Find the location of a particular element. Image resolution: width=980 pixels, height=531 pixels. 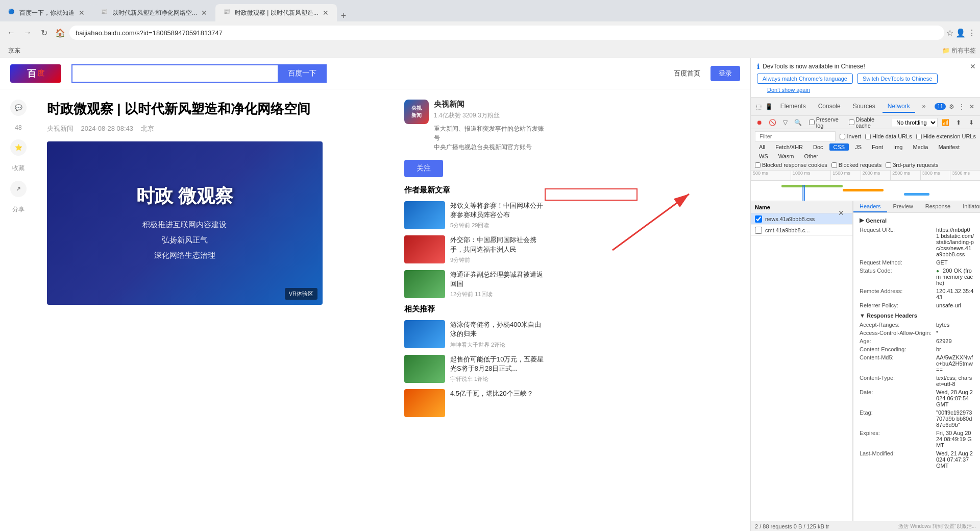

add-tab-button: + is located at coordinates (344, 16).